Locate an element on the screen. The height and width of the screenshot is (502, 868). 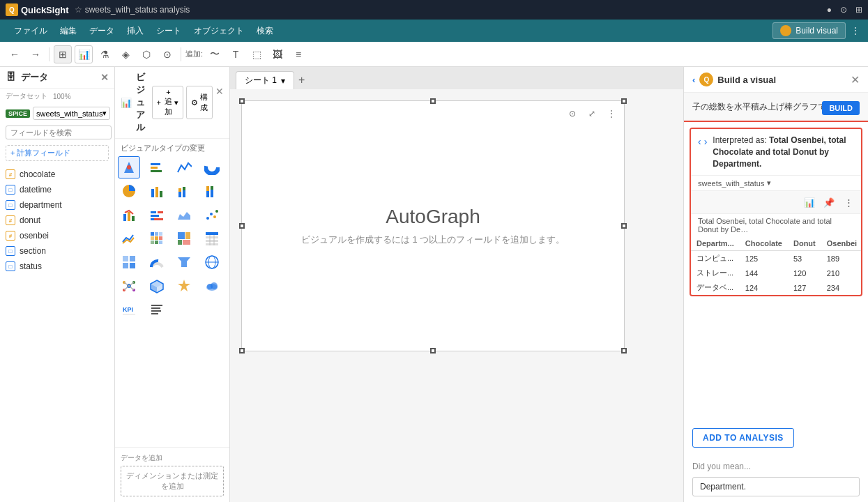
expand-icon: ⤢ is located at coordinates (592, 114).